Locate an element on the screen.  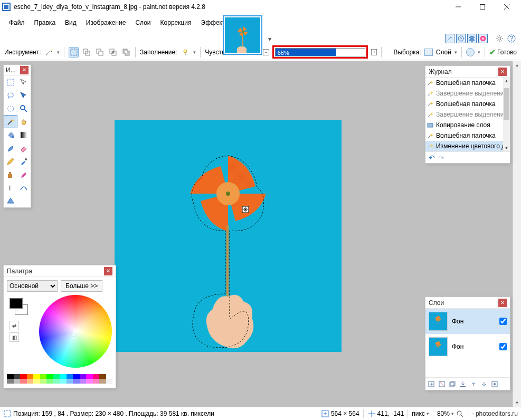
menu-file: Файл is located at coordinates (17, 23).